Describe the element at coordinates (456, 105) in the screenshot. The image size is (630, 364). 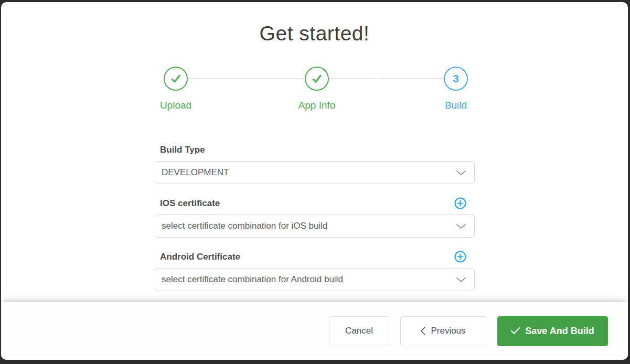
I see `step-build-label: Build` at that location.